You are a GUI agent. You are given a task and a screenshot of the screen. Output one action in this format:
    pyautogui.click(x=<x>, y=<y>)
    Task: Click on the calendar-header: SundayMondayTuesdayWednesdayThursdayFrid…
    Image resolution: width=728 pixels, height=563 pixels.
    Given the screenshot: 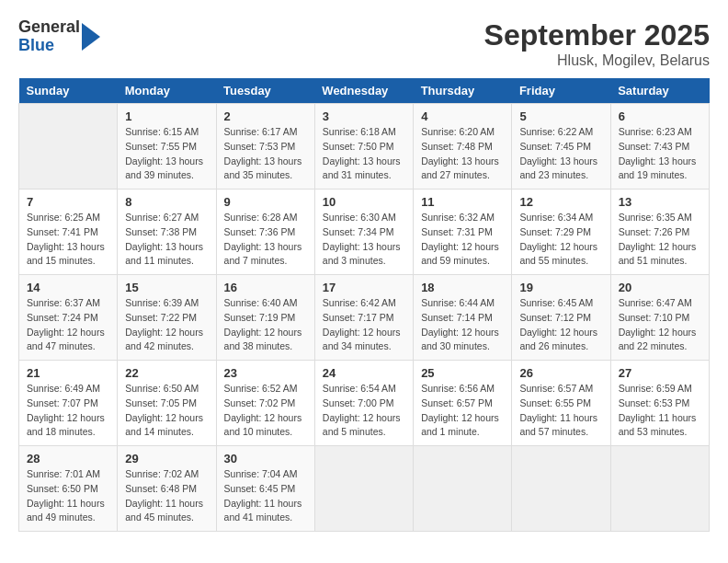 What is the action you would take?
    pyautogui.click(x=364, y=91)
    